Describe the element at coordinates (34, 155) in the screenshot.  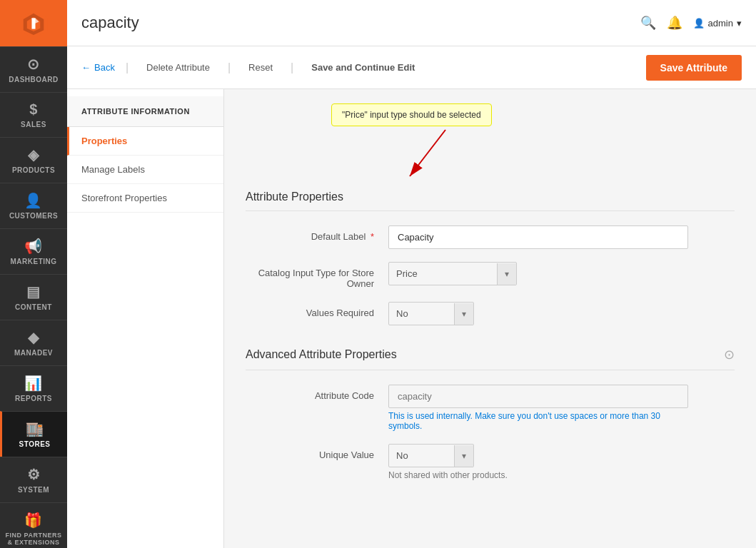
I see `products-icon: ◈` at that location.